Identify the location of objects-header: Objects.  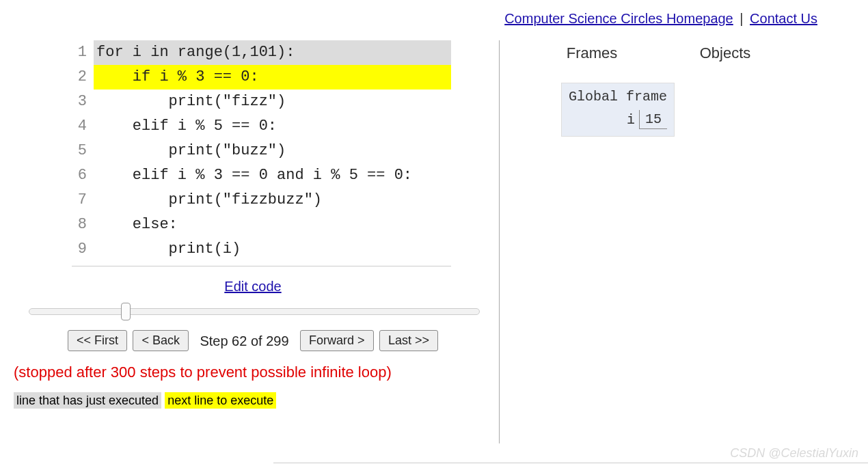
(725, 53).